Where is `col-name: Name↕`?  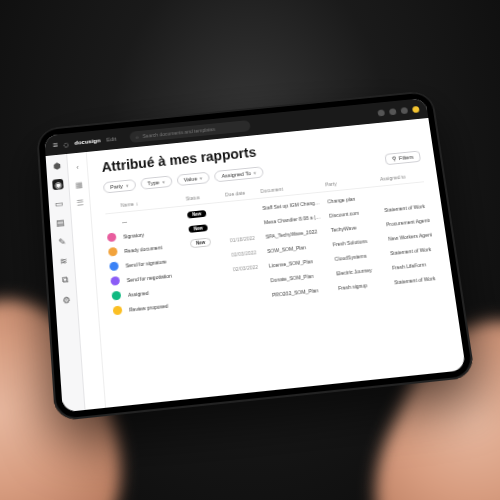
col-name: Name↕ is located at coordinates (150, 202).